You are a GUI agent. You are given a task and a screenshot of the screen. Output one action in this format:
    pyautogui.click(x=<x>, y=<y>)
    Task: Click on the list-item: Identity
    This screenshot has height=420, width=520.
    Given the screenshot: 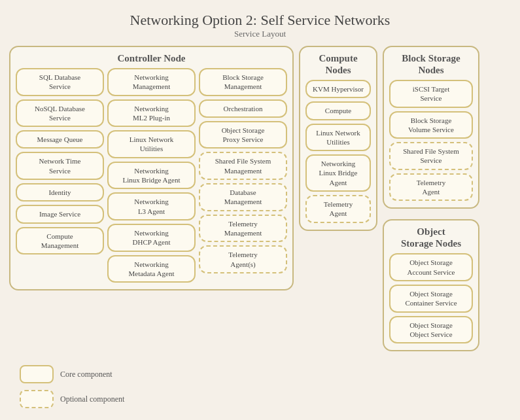 What is the action you would take?
    pyautogui.click(x=60, y=192)
    